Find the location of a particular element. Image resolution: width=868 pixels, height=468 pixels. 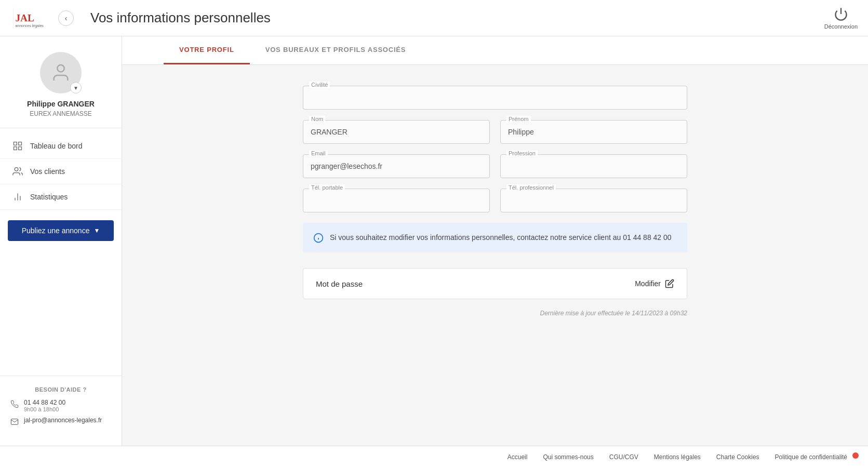

civilite-group: Civilité is located at coordinates (495, 98).